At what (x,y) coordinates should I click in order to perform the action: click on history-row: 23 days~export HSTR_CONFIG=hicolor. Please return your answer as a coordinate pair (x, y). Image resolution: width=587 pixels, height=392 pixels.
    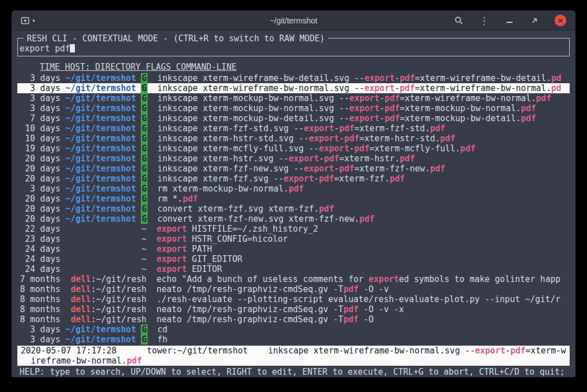
    Looking at the image, I should click on (294, 239).